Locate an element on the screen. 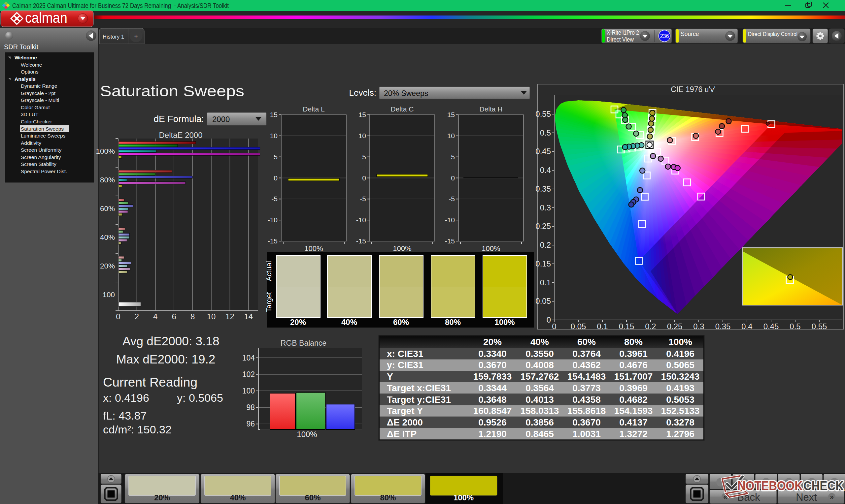 This screenshot has height=504, width=845. svg-text: 0.3670 is located at coordinates (586, 422).